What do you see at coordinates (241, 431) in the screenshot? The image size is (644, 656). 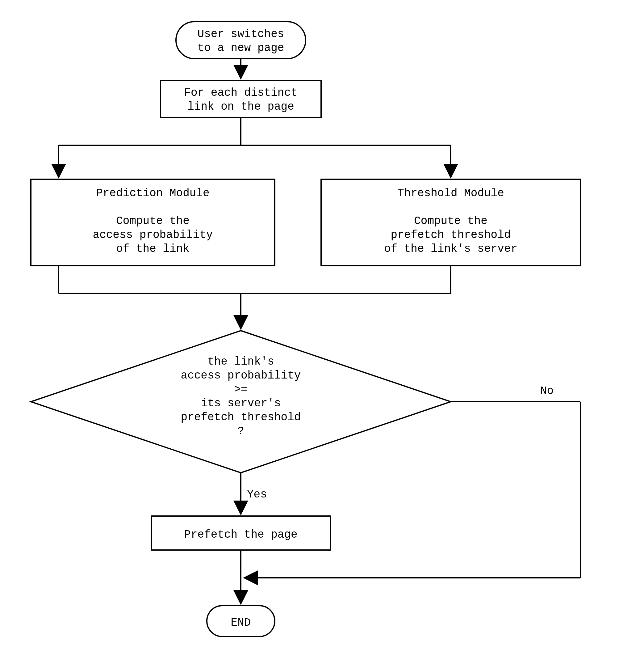 I see `decision-line6: ?` at bounding box center [241, 431].